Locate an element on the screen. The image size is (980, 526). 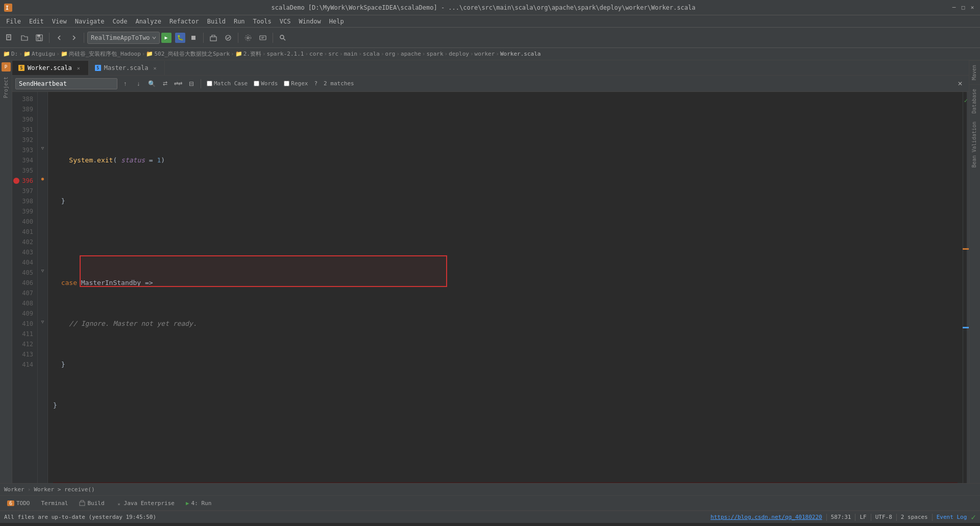
encoding: UTF-8 is located at coordinates (884, 517).